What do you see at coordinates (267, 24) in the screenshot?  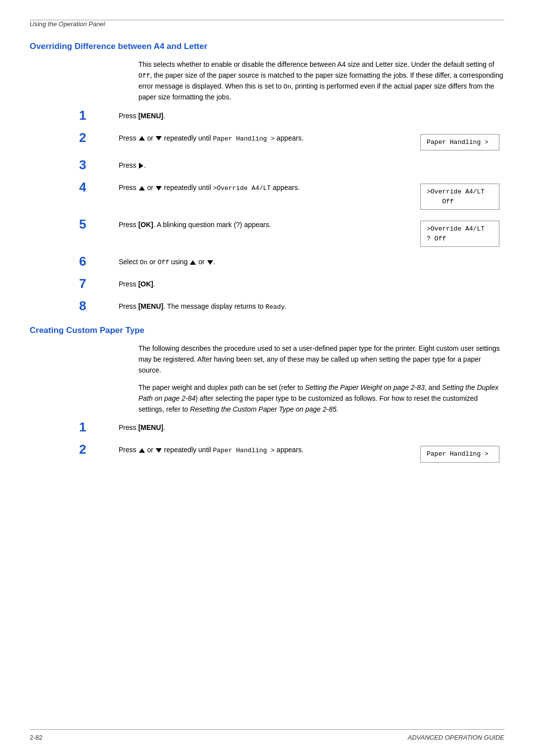 I see `breadcrumb: Using the Operation Panel` at bounding box center [267, 24].